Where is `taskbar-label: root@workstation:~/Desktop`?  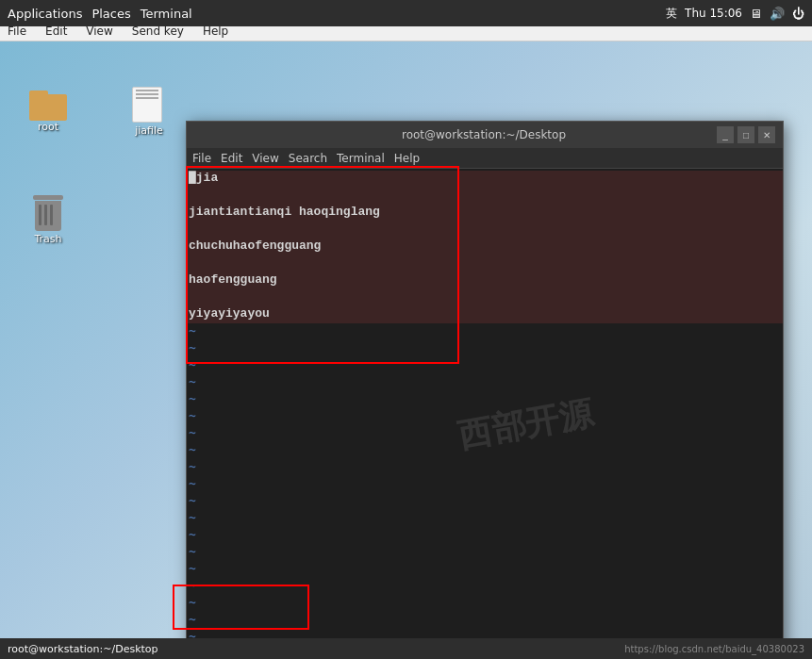 taskbar-label: root@workstation:~/Desktop is located at coordinates (83, 649).